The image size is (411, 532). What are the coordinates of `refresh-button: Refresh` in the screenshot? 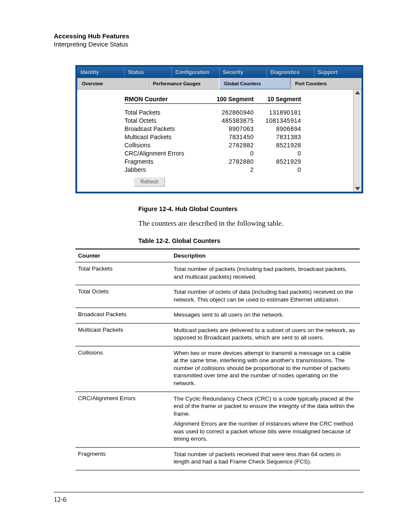 It's located at (149, 182).